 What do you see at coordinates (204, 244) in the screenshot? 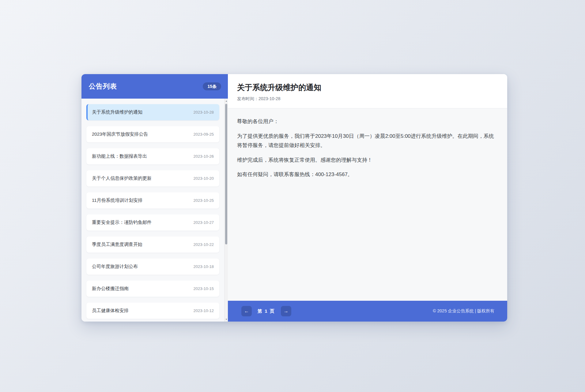
I see `announcement-item-date: 2023-10-22` at bounding box center [204, 244].